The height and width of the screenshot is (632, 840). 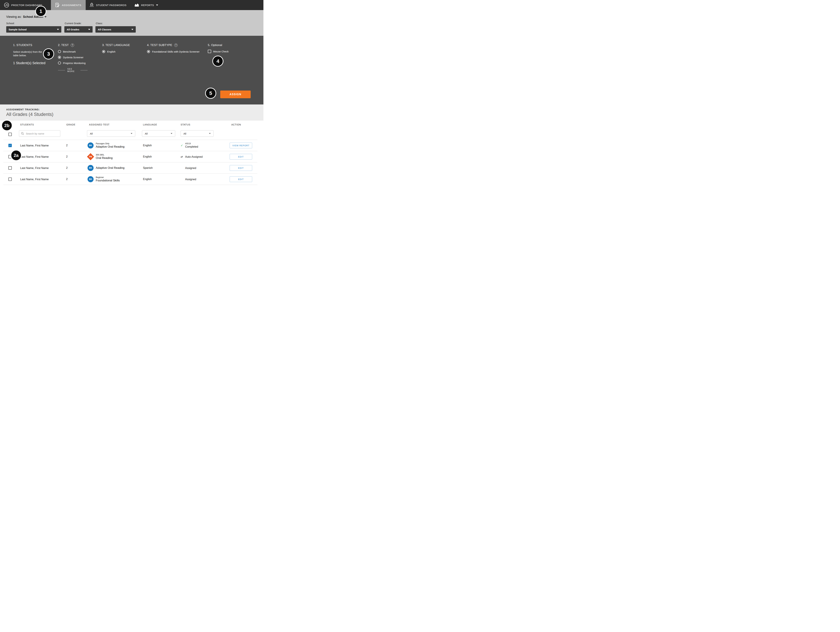 I want to click on language-value: Spanish, so click(x=148, y=168).